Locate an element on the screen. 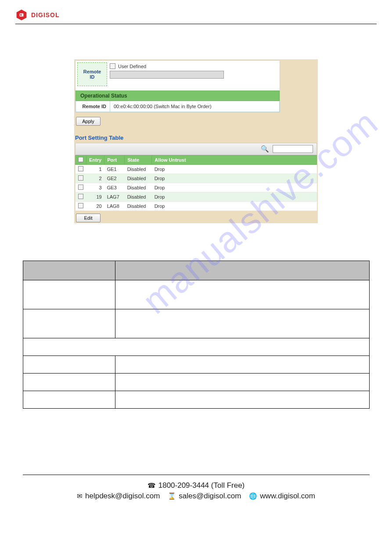  port-setting-title: Port Setting Table is located at coordinates (196, 138).